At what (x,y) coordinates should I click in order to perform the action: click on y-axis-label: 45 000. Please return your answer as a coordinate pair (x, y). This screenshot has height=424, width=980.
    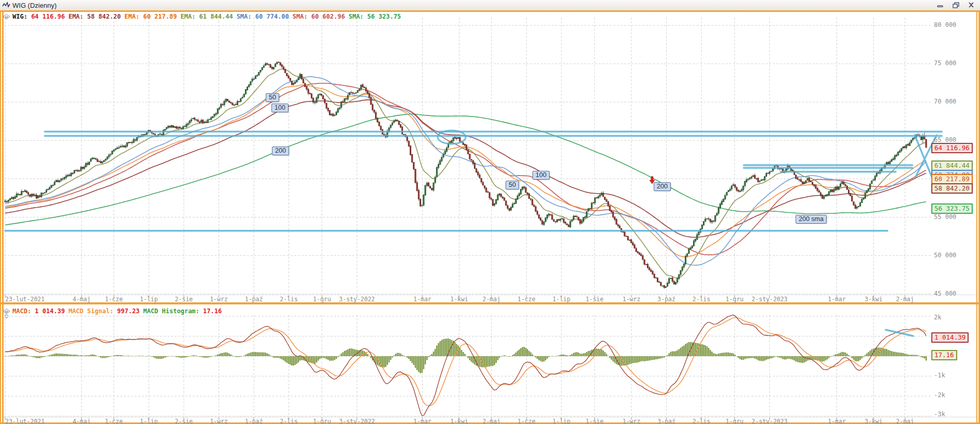
    Looking at the image, I should click on (945, 294).